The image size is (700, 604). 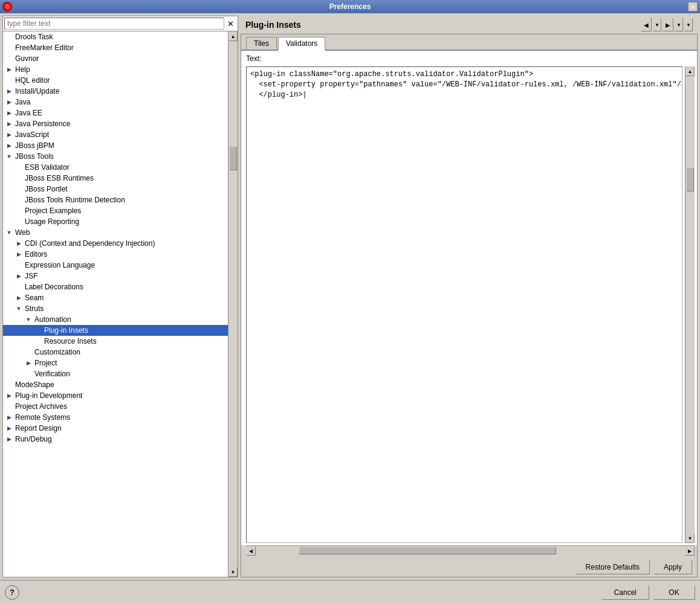 What do you see at coordinates (115, 341) in the screenshot?
I see `tree-item-resource-insets: Resource Insets` at bounding box center [115, 341].